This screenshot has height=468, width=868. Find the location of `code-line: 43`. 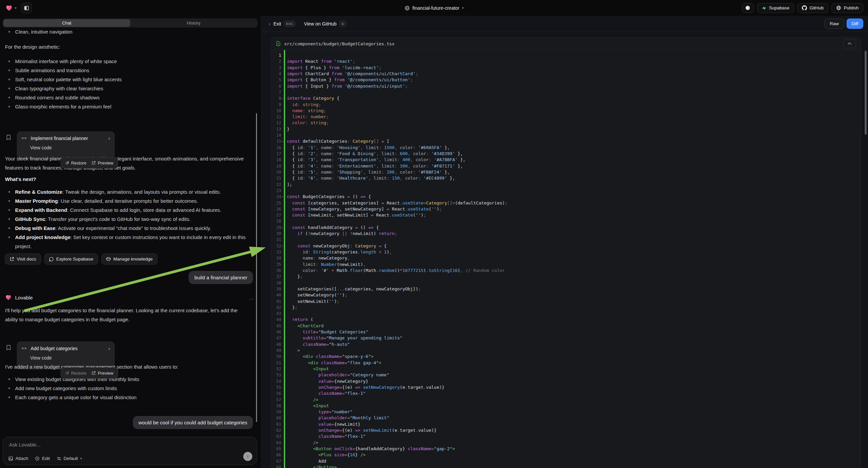

code-line: 43 is located at coordinates (566, 314).